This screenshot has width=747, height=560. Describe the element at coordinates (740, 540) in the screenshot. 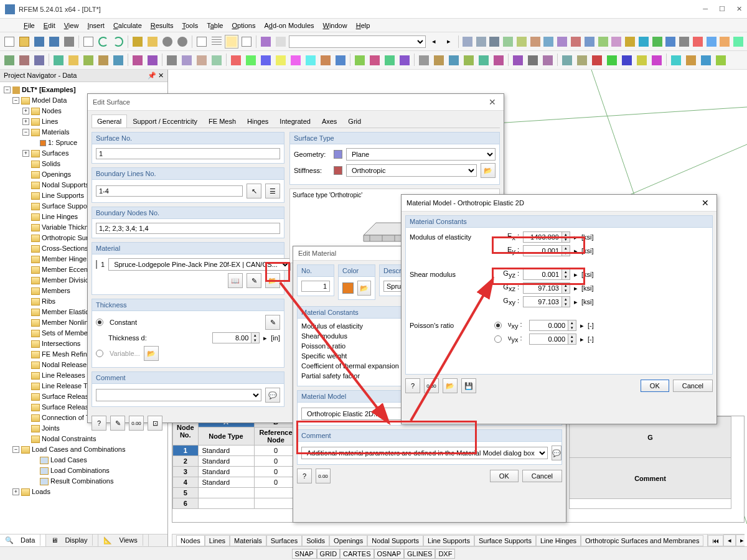

I see `tab-nav-next-icon: ▸` at that location.